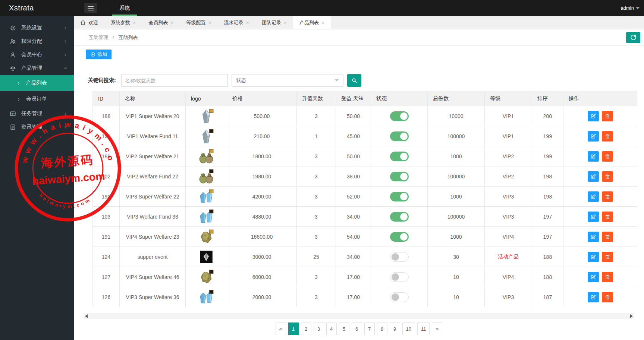 Image resolution: width=644 pixels, height=340 pixels. Describe the element at coordinates (404, 116) in the screenshot. I see `toggle-knob` at that location.